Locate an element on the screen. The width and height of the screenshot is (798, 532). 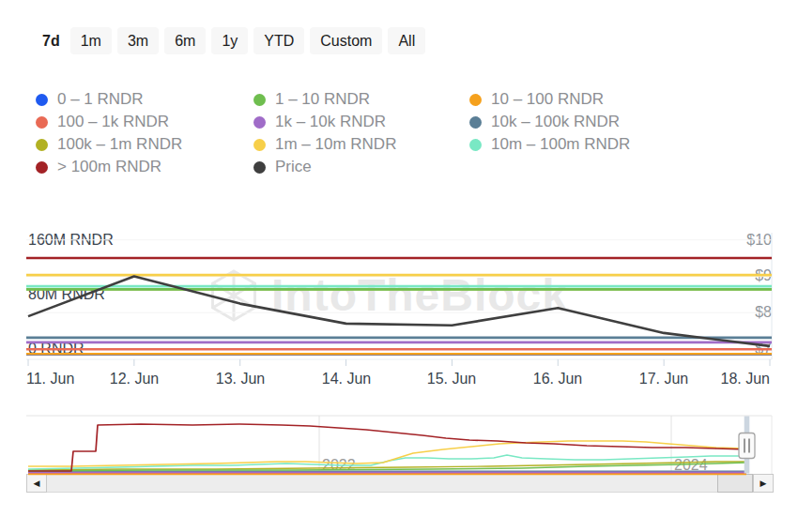
range-button-7d: 7d is located at coordinates (51, 41).